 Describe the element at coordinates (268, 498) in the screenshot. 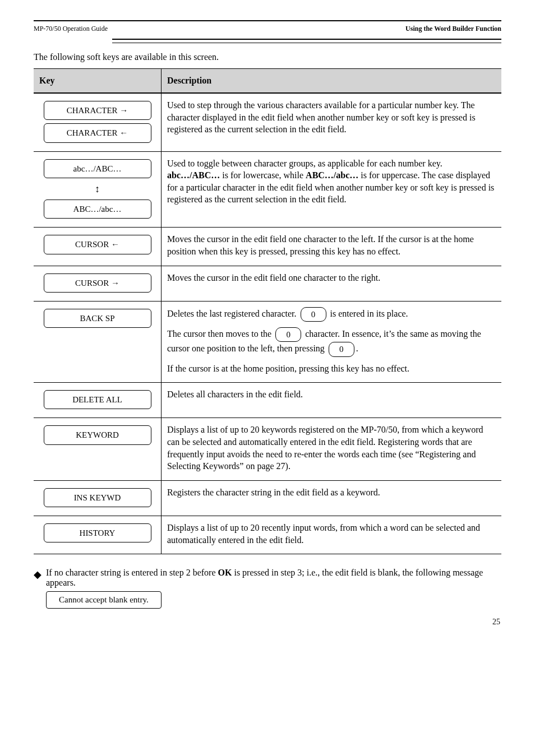

I see `table-row: INS KEYWD Registers the character string…` at that location.